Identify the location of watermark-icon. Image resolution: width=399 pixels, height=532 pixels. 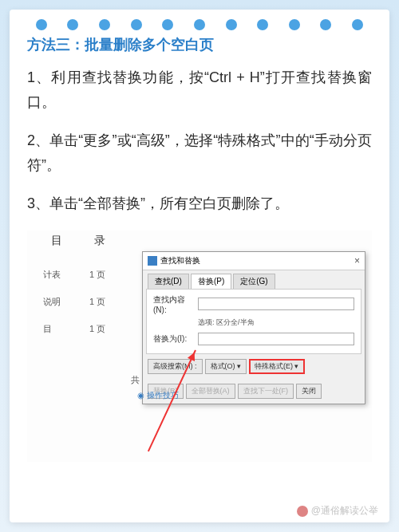
(302, 511).